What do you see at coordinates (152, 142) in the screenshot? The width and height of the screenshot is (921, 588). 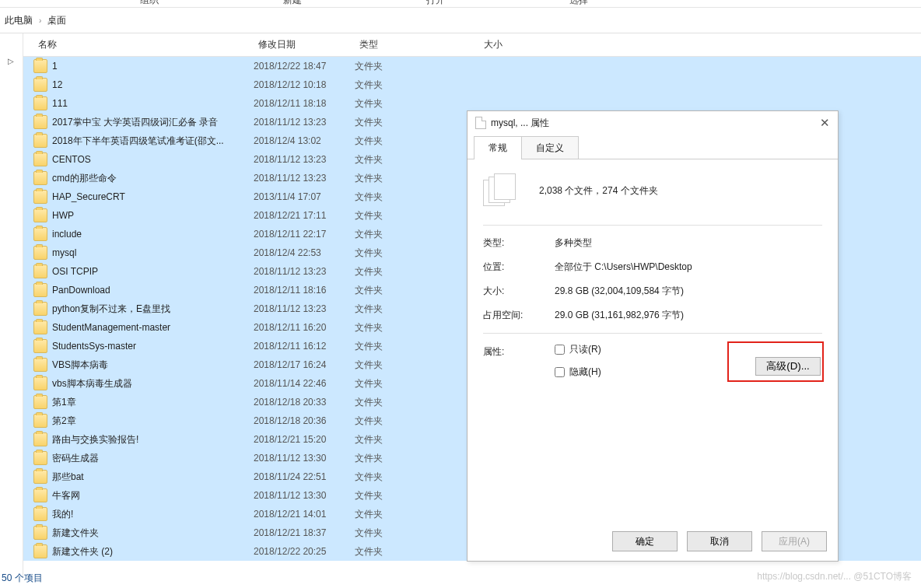 I see `file-name: 2018年下半年英语四级笔试准考证(邵文...` at bounding box center [152, 142].